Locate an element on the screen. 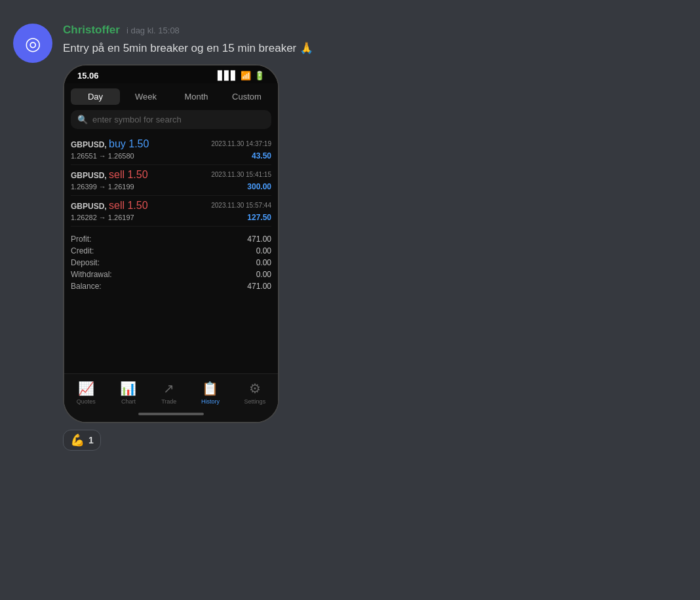 The height and width of the screenshot is (600, 700). trade-item-1: GBPUSD, buy 1.50 2023.11.30 14:37:19 1.2… is located at coordinates (171, 149).